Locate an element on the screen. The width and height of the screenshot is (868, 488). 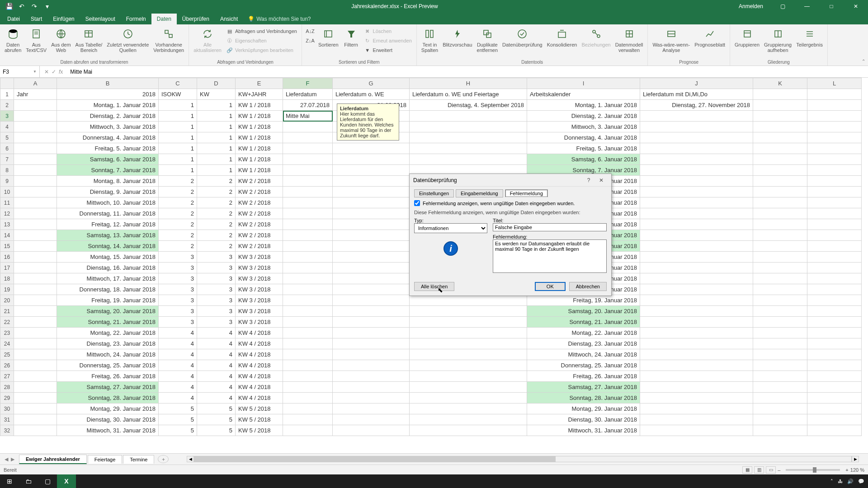
cell-G26 is located at coordinates (371, 366).